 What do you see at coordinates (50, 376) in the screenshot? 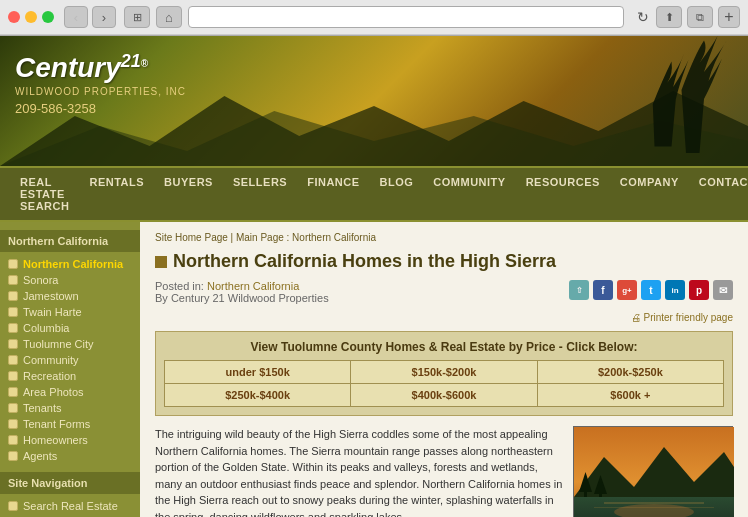
I see `sidebar-link-recreation: Recreation` at bounding box center [50, 376].